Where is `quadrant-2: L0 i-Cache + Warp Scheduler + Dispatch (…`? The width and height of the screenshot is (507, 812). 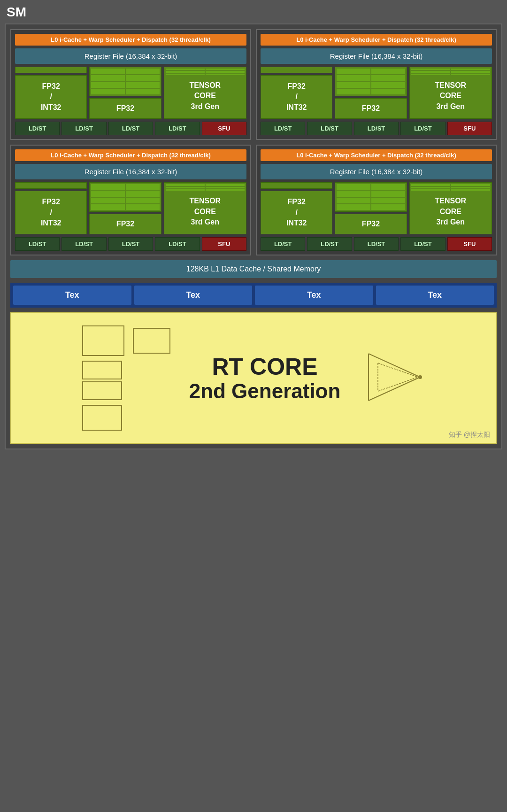
quadrant-2: L0 i-Cache + Warp Scheduler + Dispatch (… is located at coordinates (376, 85).